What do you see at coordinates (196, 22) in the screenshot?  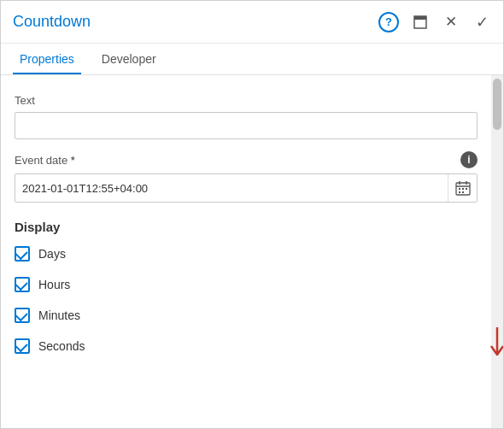 I see `app-title: Countdown` at bounding box center [196, 22].